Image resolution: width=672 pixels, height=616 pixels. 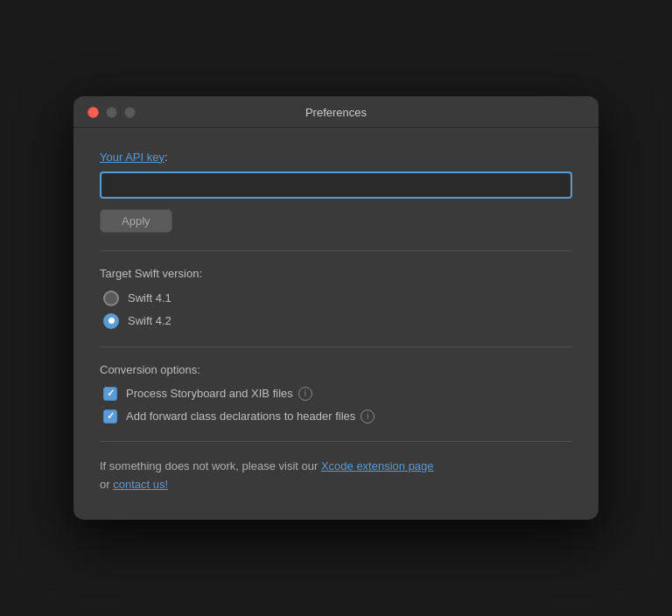 I want to click on window-title: Preferences, so click(x=336, y=112).